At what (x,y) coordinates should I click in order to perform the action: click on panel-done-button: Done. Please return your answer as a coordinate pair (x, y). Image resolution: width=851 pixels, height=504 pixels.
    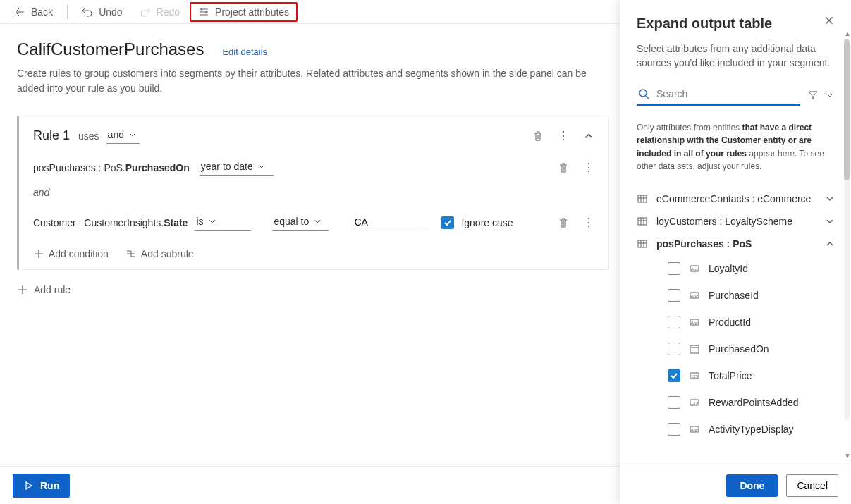
    Looking at the image, I should click on (752, 486).